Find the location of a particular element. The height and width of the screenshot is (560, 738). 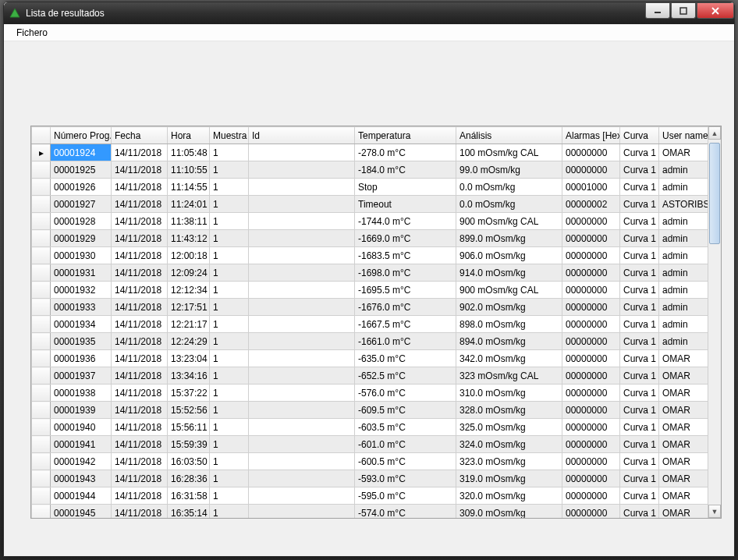

col-temperatura: Temperatura is located at coordinates (406, 136).